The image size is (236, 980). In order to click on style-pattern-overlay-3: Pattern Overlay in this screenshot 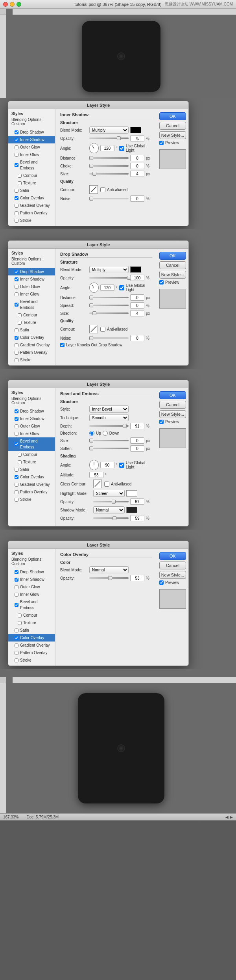, I will do `click(31, 492)`.